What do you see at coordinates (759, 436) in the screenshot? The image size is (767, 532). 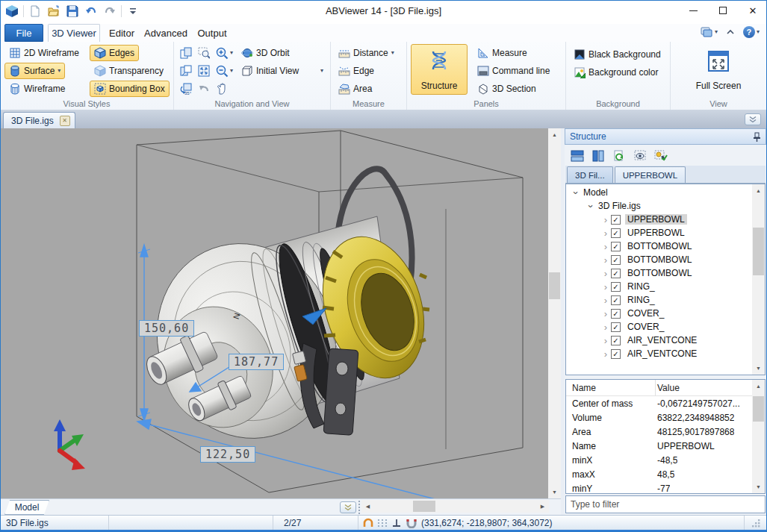 I see `props-vscrollbar: ▲ ▼` at bounding box center [759, 436].